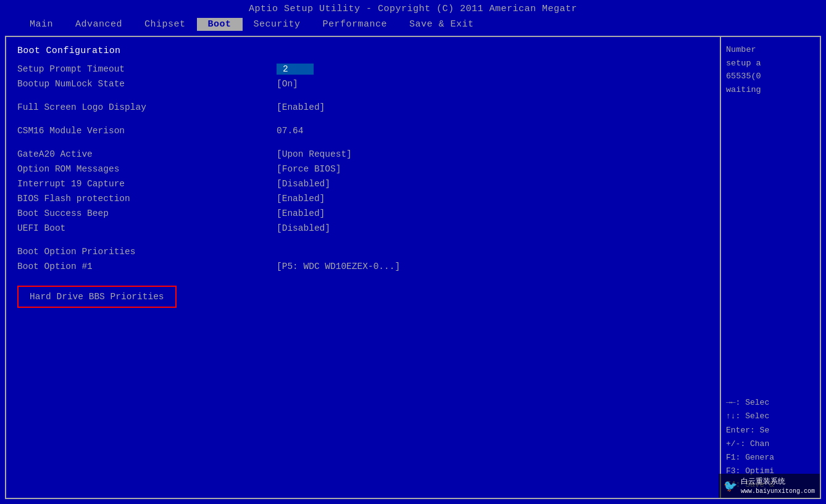 This screenshot has width=826, height=504. I want to click on watermark: 🐦 白云重装系统www.baiyunxitong.com, so click(769, 486).